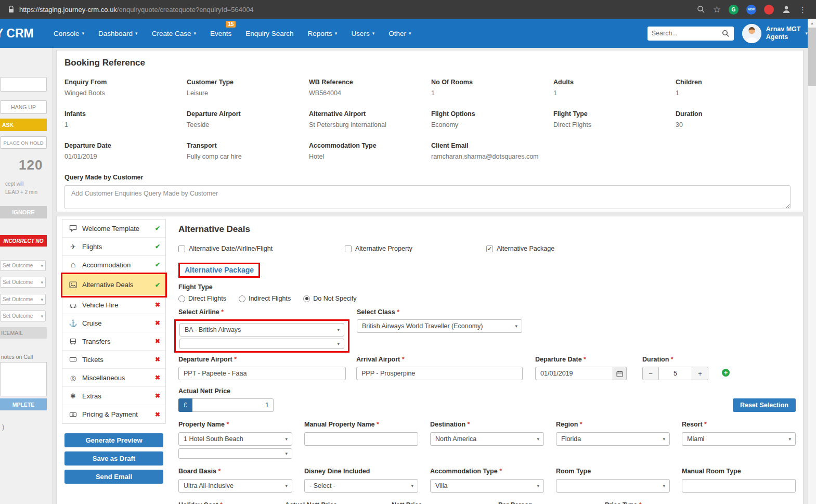  I want to click on user-menu: Arnav MGT Agents ▾, so click(775, 33).